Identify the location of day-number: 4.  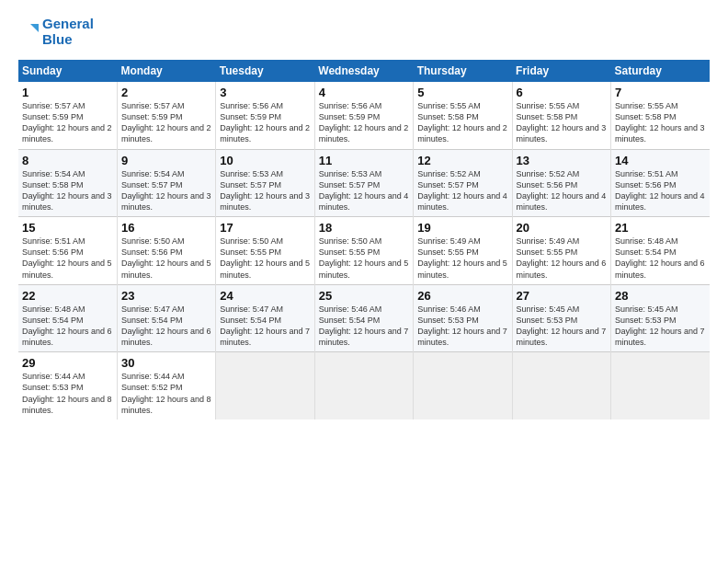
(364, 92).